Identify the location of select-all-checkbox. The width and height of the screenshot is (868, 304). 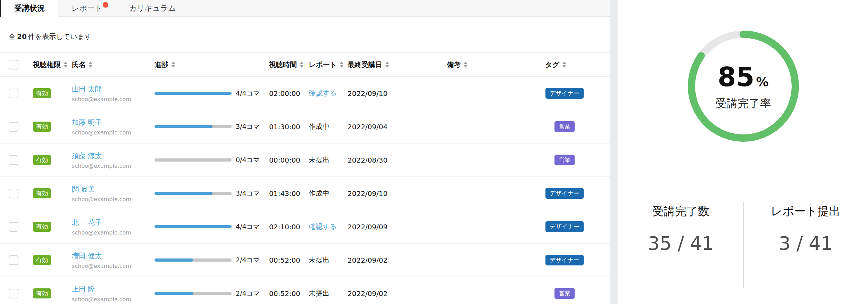
(14, 65).